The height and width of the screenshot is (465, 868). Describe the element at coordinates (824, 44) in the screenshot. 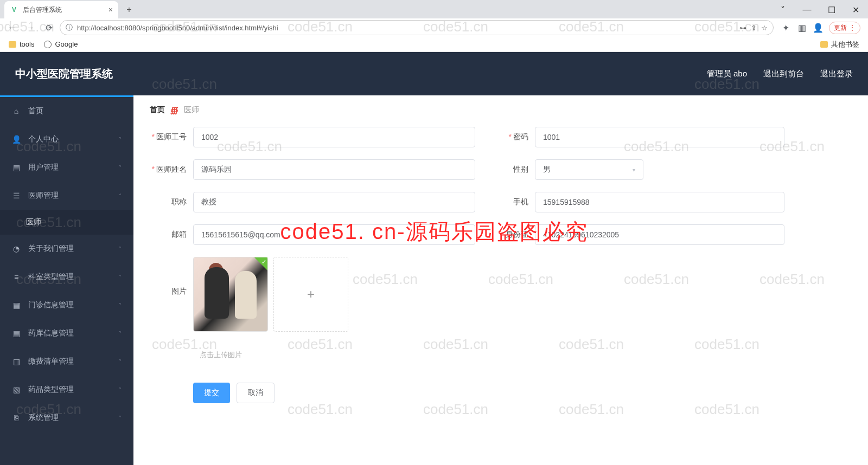

I see `folder-icon` at that location.